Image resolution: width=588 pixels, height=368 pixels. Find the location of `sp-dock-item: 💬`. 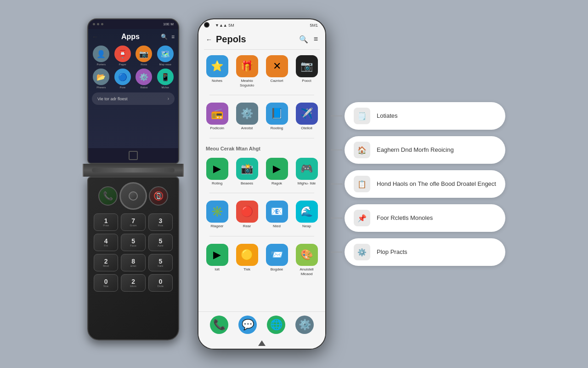

sp-dock-item: 💬 is located at coordinates (248, 325).